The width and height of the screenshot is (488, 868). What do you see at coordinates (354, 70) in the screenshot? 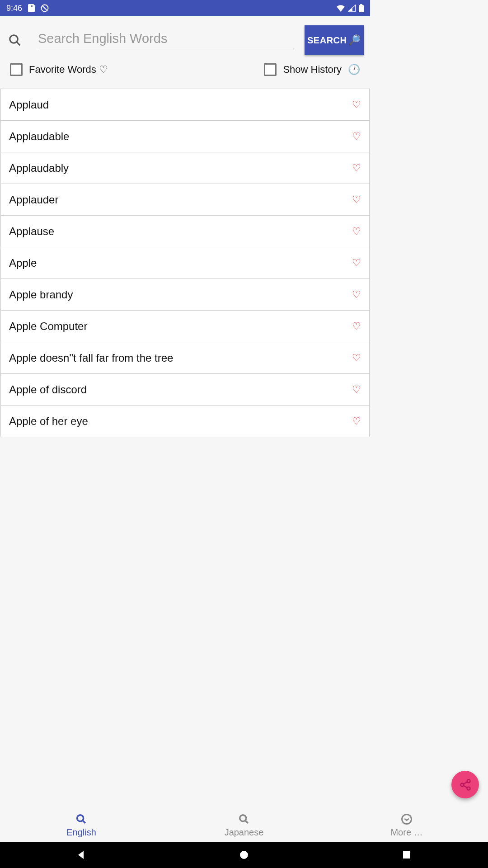
I see `clock-icon: 🕐` at bounding box center [354, 70].